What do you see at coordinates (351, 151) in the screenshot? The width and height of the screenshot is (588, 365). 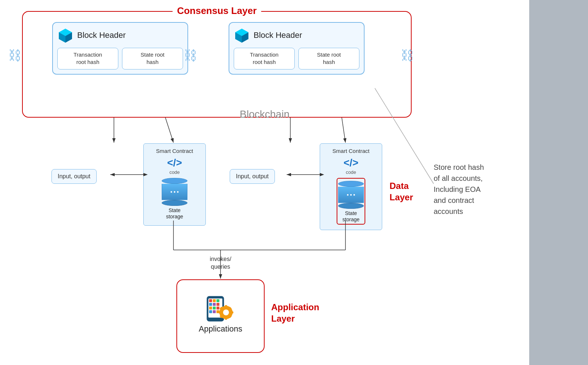 I see `smart-contract-right-label: Smart Contract` at bounding box center [351, 151].